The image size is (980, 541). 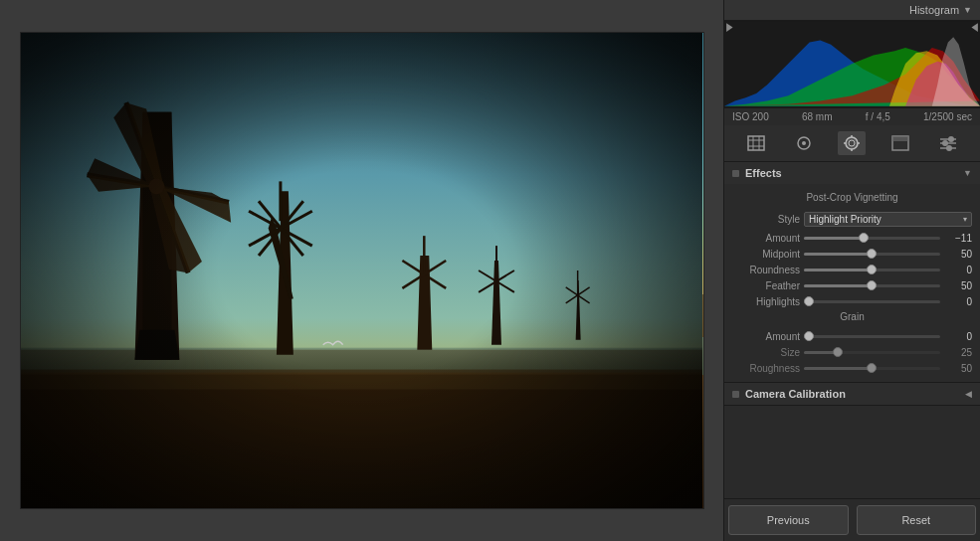 What do you see at coordinates (852, 64) in the screenshot?
I see `histogram-svg` at bounding box center [852, 64].